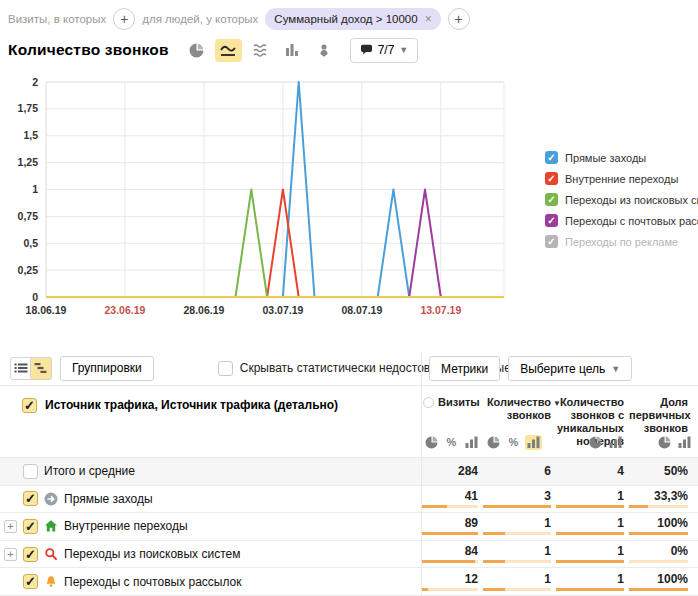 The image size is (698, 596). I want to click on column-header: Визиты%, so click(452, 422).